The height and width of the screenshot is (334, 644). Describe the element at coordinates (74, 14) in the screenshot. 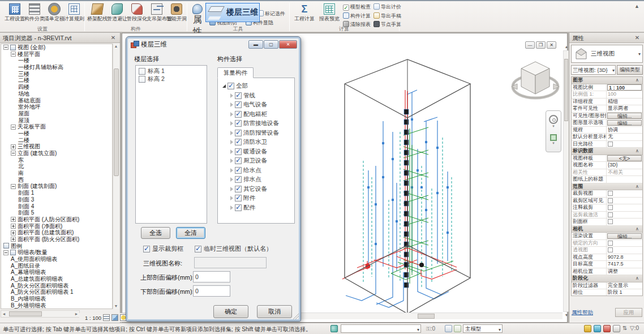

I see `calc-rules-button: 计算规则` at that location.